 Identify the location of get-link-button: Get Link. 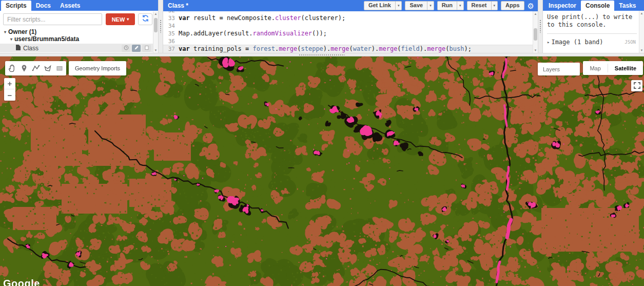
(380, 6).